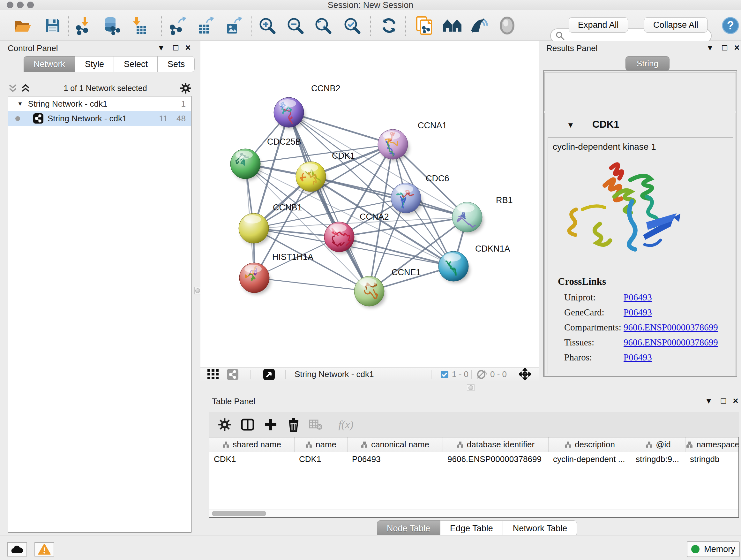  Describe the element at coordinates (395, 444) in the screenshot. I see `column-header-canonical-name: canonical name` at that location.